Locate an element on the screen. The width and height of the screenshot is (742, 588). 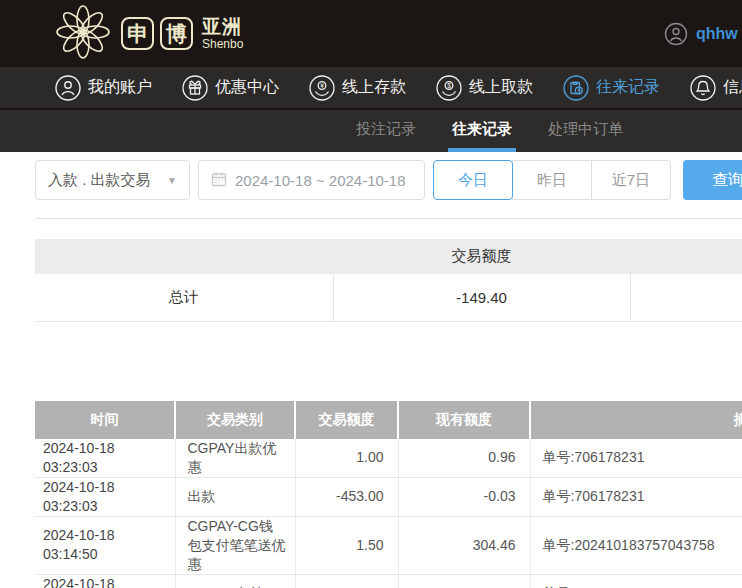
transaction-type-select: 入款 . 出款交易 ▼ is located at coordinates (112, 180).